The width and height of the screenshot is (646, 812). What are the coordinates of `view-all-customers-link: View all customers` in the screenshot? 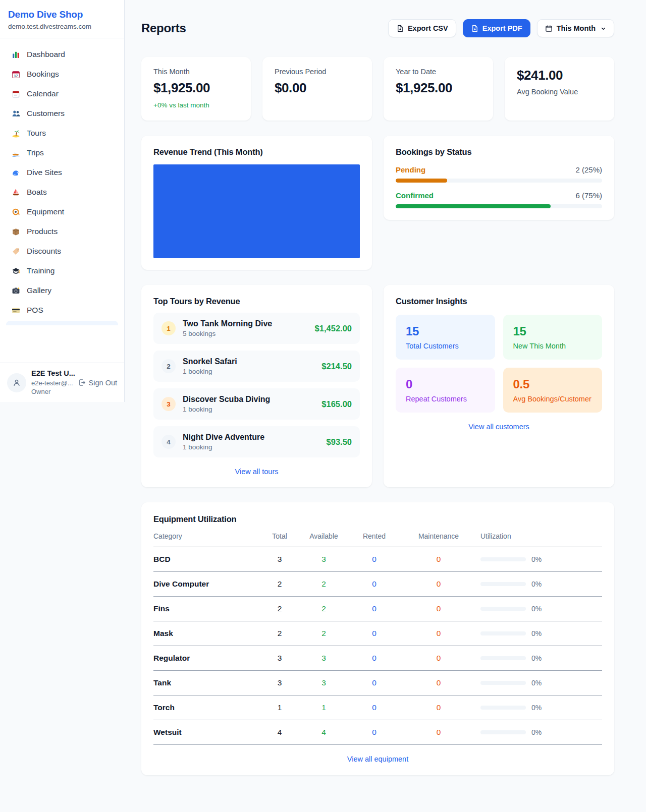 It's located at (499, 427).